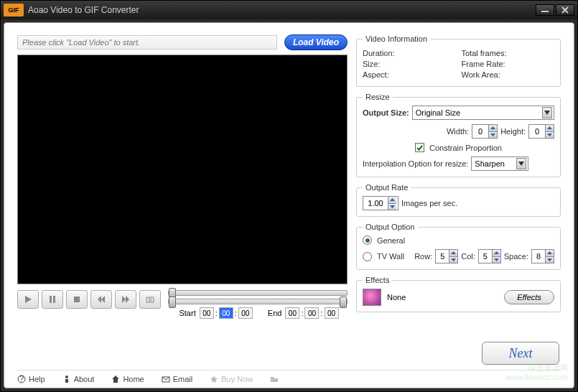  What do you see at coordinates (281, 10) in the screenshot?
I see `app-title: Aoao Video to GIF Converter` at bounding box center [281, 10].